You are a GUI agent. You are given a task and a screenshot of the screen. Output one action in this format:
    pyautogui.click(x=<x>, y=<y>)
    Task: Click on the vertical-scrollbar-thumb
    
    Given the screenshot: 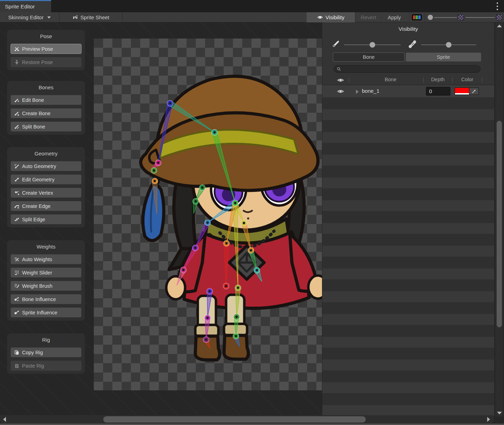 What is the action you would take?
    pyautogui.click(x=499, y=224)
    